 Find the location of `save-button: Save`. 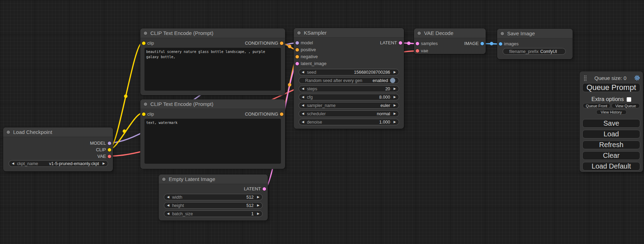

save-button: Save is located at coordinates (611, 123).